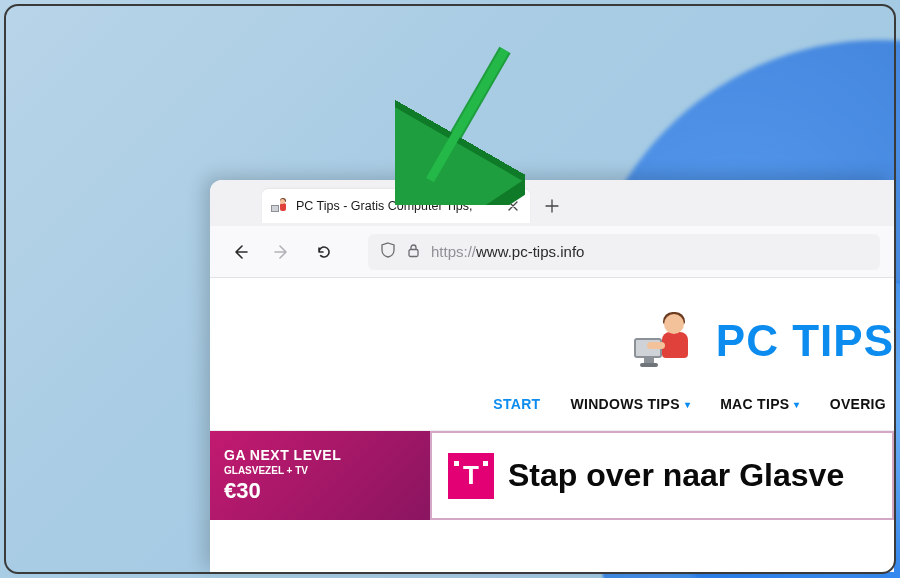 This screenshot has width=900, height=578. What do you see at coordinates (320, 470) in the screenshot?
I see `ad-left-line2: GLASVEZEL + TV` at bounding box center [320, 470].